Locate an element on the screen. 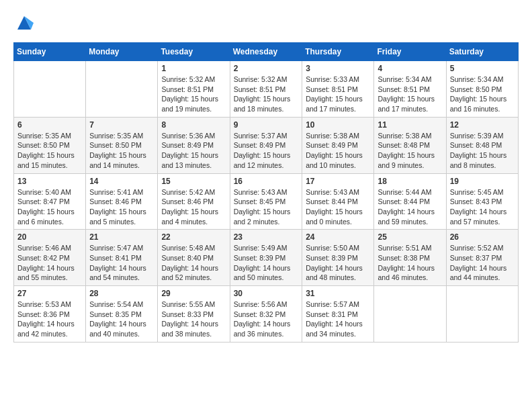 This screenshot has width=532, height=411. day-info: Sunrise: 5:51 AM Sunset: 8:38 PM Dayligh… is located at coordinates (410, 263).